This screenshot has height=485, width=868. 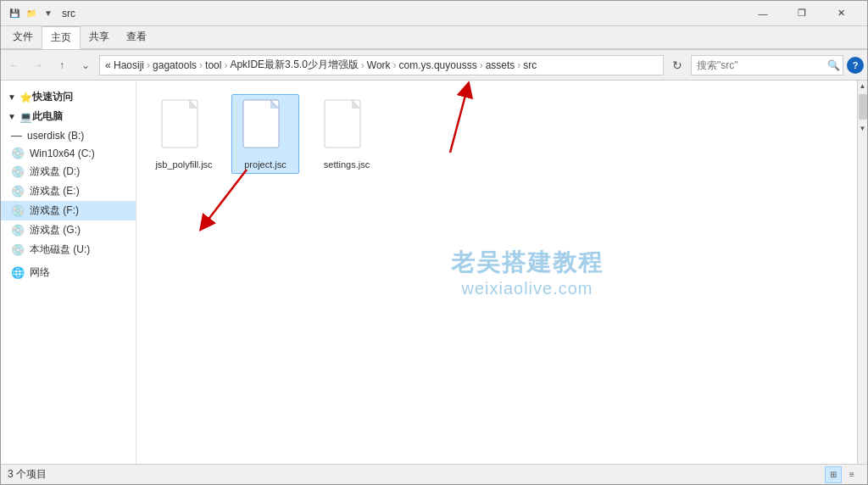 What do you see at coordinates (841, 14) in the screenshot?
I see `close-button: ✕` at bounding box center [841, 14].